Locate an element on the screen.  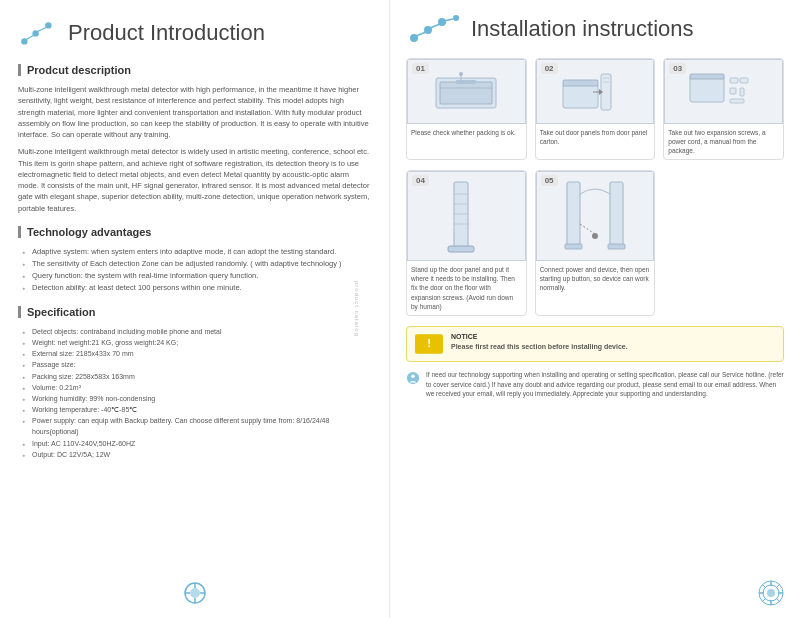
description-section: Prodcut description Multi-zone intellige… is located at coordinates (194, 139).